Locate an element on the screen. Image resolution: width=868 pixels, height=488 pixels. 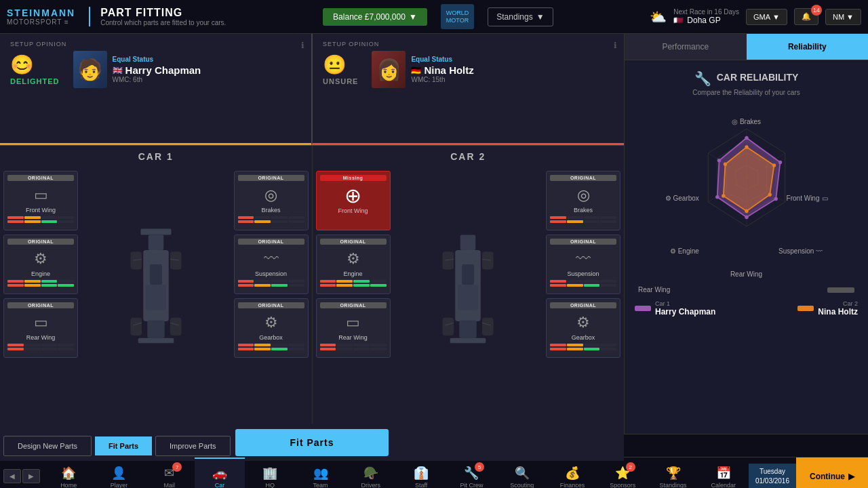
car2-gearbox-label: ORIGINAL is located at coordinates (583, 305).